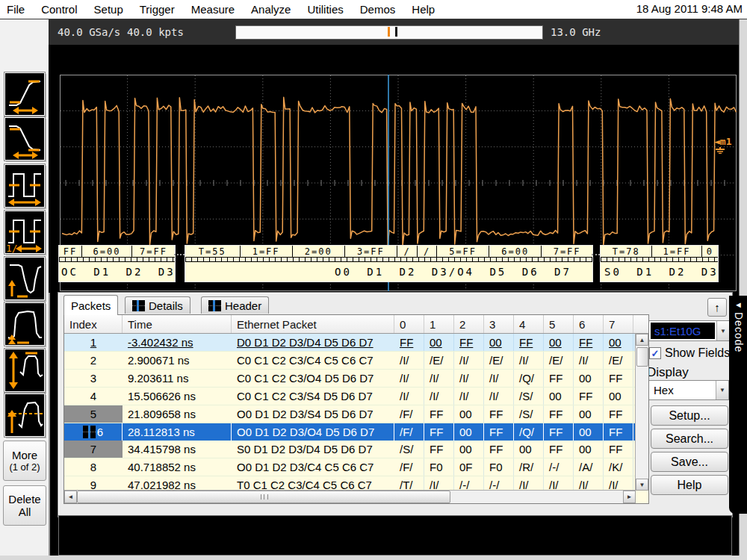 The height and width of the screenshot is (560, 747). I want to click on col-header-2: 2, so click(469, 324).